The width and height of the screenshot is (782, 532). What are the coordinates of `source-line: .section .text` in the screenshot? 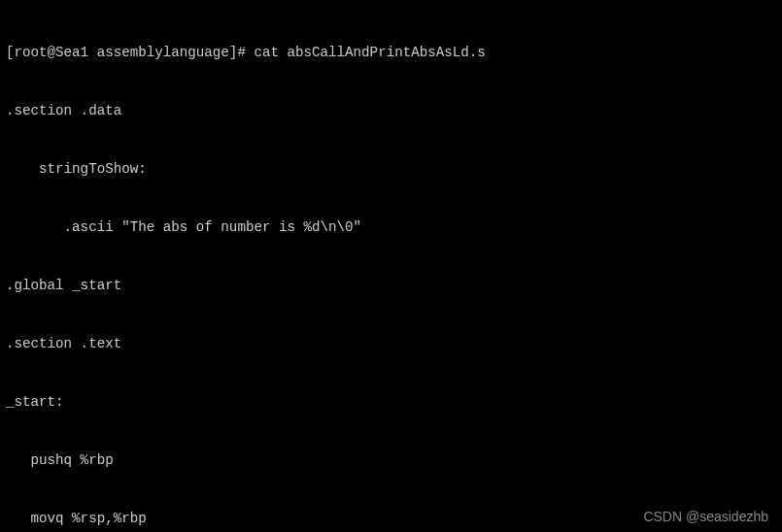 It's located at (391, 344).